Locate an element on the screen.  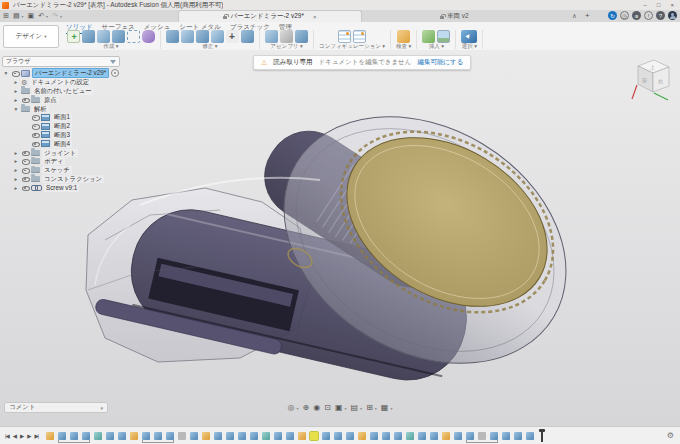
display-settings-icon: ▤ is located at coordinates (355, 408).